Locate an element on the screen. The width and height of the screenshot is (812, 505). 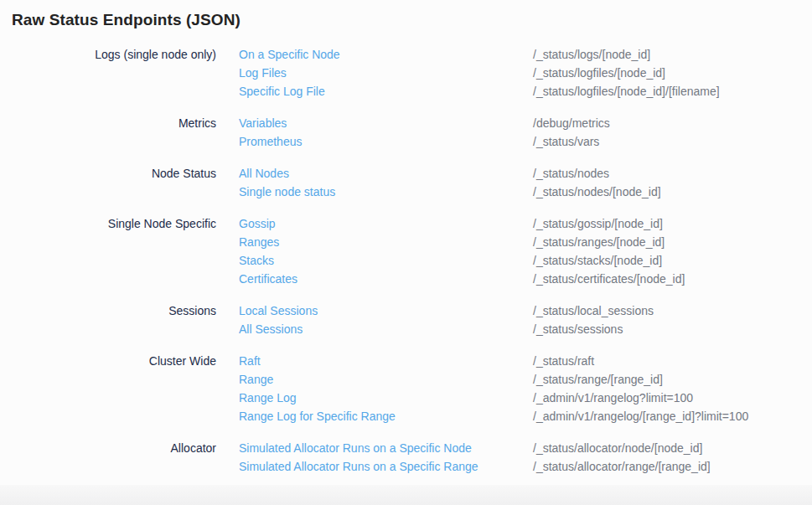
endpoint-link: All Sessions is located at coordinates (385, 329).